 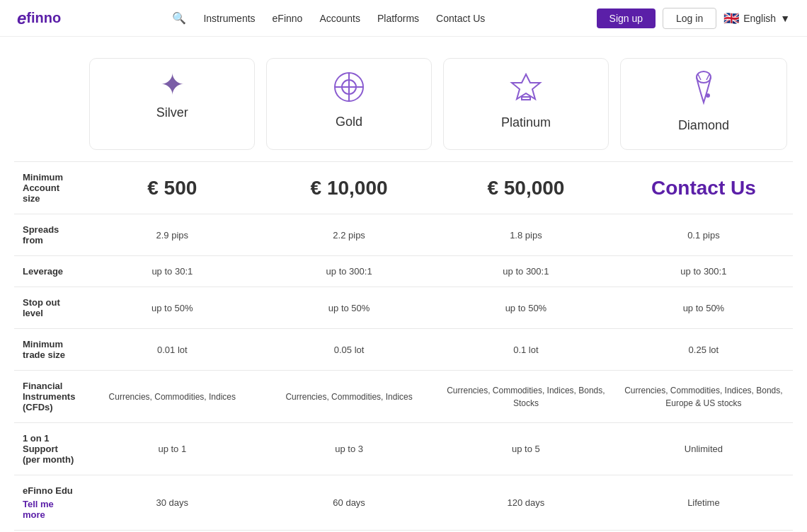 I want to click on instruments-row: Financial Instruments (CFDs) Currencies,…, so click(x=404, y=397).